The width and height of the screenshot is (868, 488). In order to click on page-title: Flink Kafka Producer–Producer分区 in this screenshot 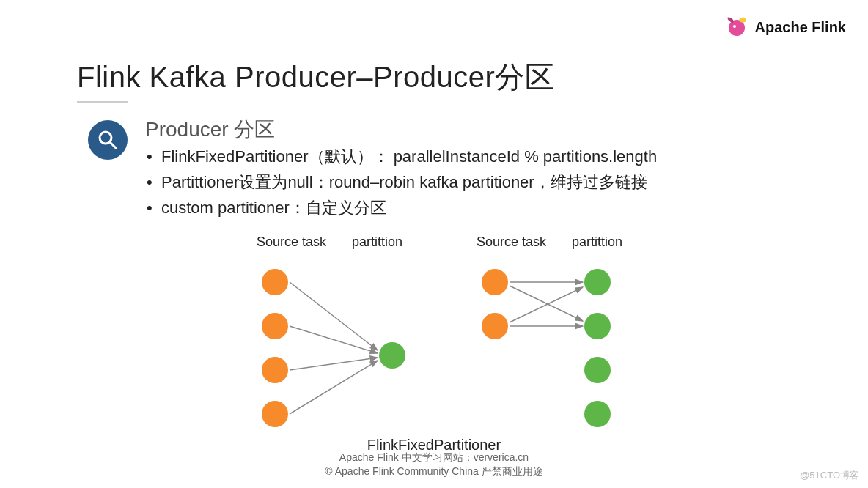, I will do `click(315, 78)`.